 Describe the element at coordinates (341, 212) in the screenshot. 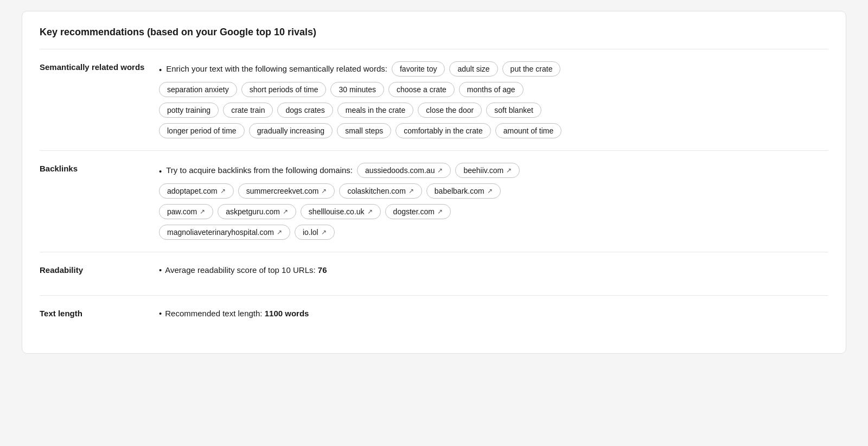

I see `tag-shelllouise: shelllouise.co.uk ↗︎` at that location.